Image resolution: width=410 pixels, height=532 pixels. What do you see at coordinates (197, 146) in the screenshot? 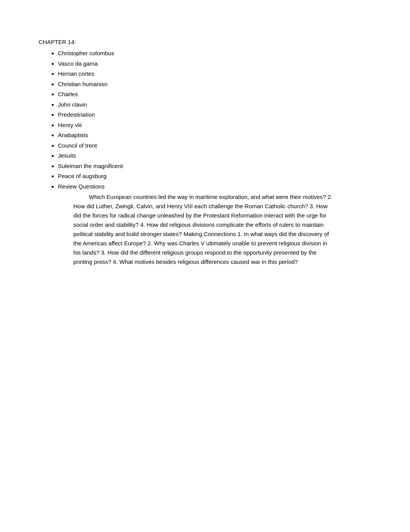
I see `list-item: Council of trent` at bounding box center [197, 146].